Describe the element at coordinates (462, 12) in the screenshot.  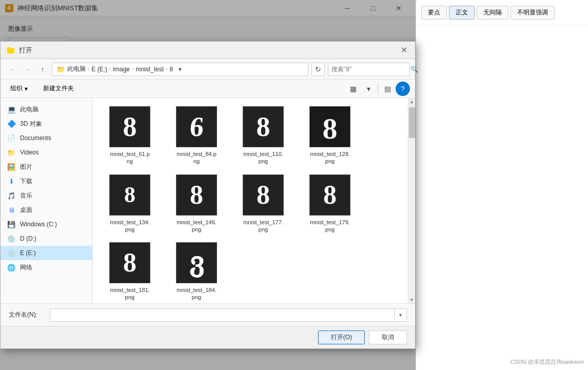
I see `toolbar-btn-zhengwen: 正文` at that location.